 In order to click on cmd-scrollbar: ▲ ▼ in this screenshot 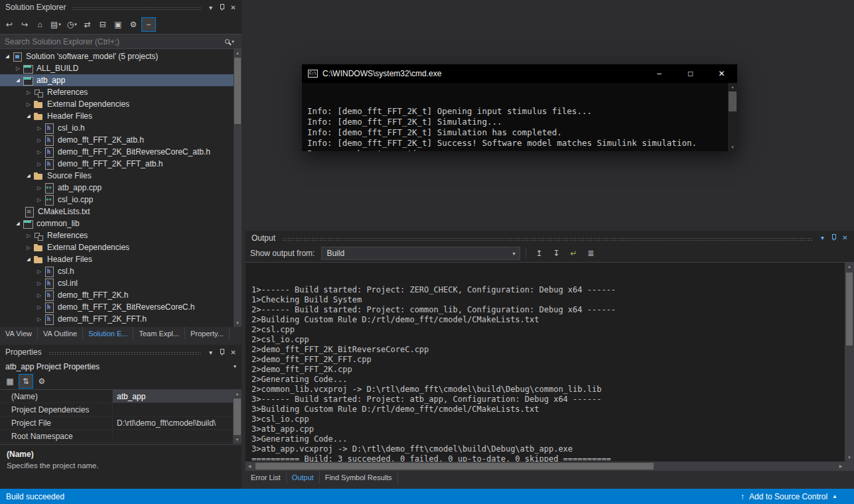, I will do `click(733, 117)`.